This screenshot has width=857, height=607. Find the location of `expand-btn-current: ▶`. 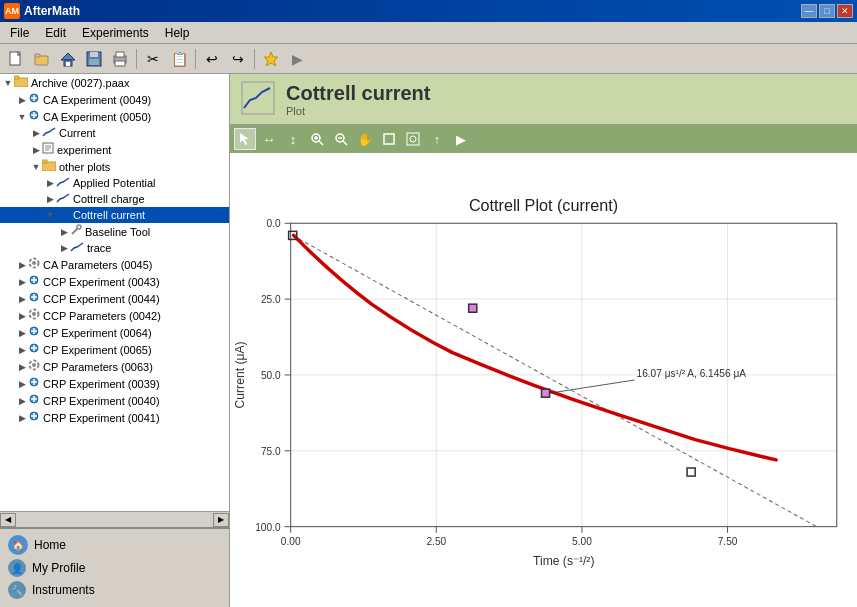

expand-btn-current: ▶ is located at coordinates (36, 133).